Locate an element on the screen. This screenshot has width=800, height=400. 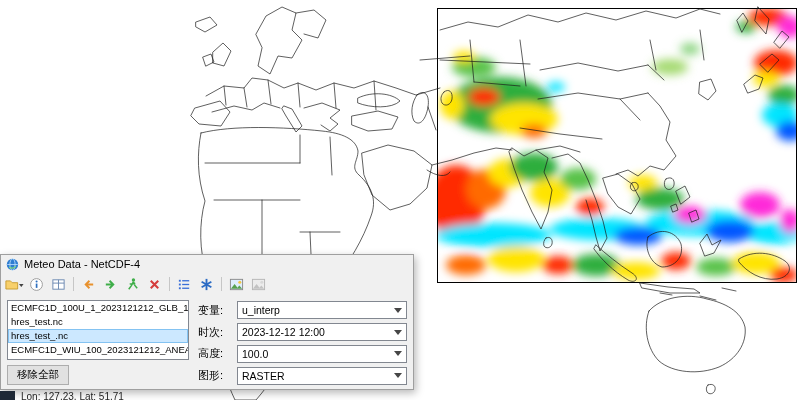
time-label: 时次: is located at coordinates (214, 332).